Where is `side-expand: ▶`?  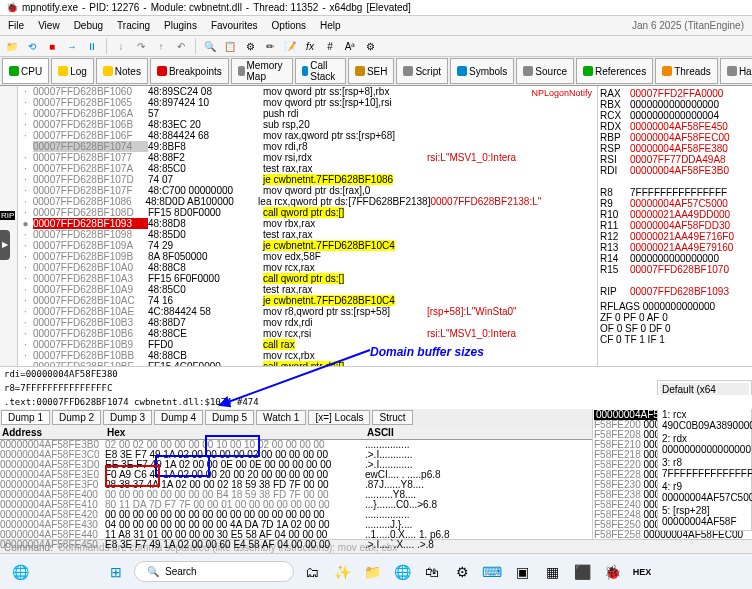
side-expand: ▶ is located at coordinates (5, 245).